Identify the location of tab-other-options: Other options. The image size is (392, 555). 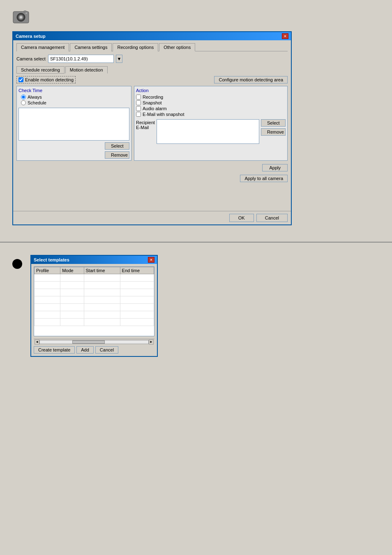
(177, 47).